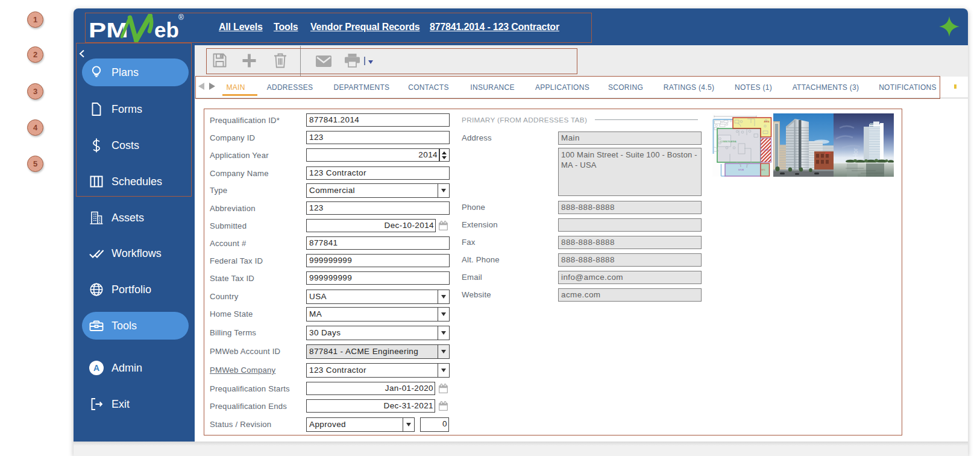  I want to click on svg-text: Hor, so click(855, 153).